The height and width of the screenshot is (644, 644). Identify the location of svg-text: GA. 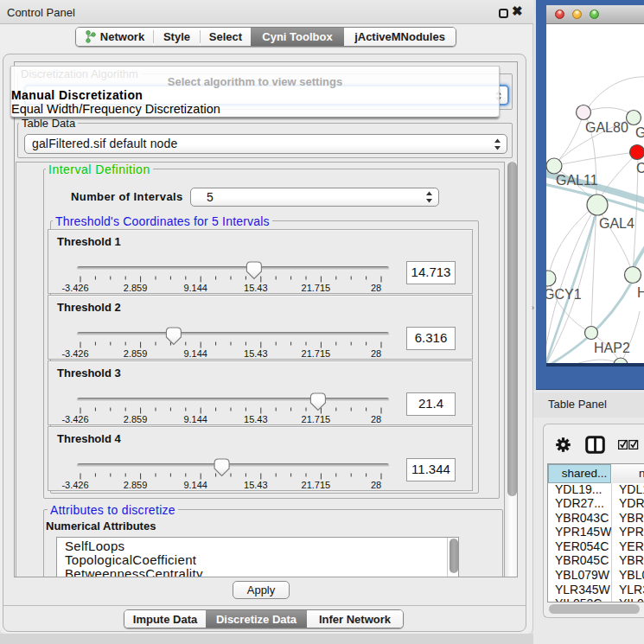
(640, 133).